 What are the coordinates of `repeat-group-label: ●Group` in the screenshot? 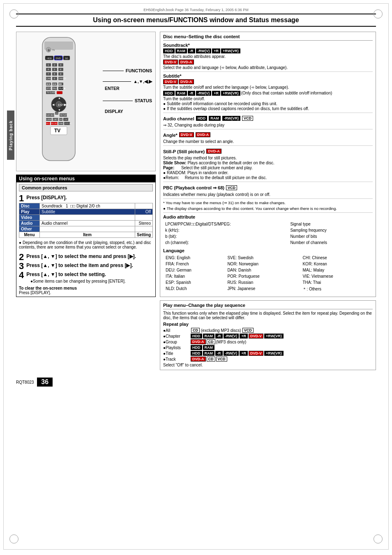 It's located at (177, 342).